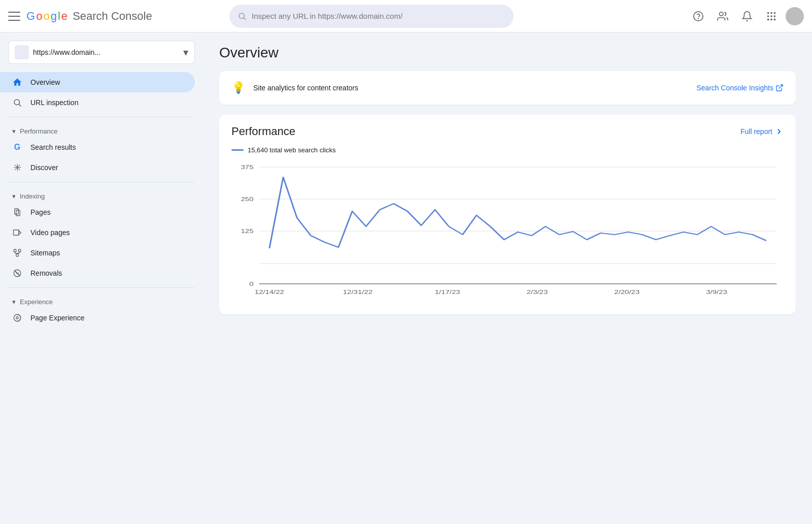 The width and height of the screenshot is (812, 524). What do you see at coordinates (97, 103) in the screenshot?
I see `sidebar-item-url-inspection: URL inspection` at bounding box center [97, 103].